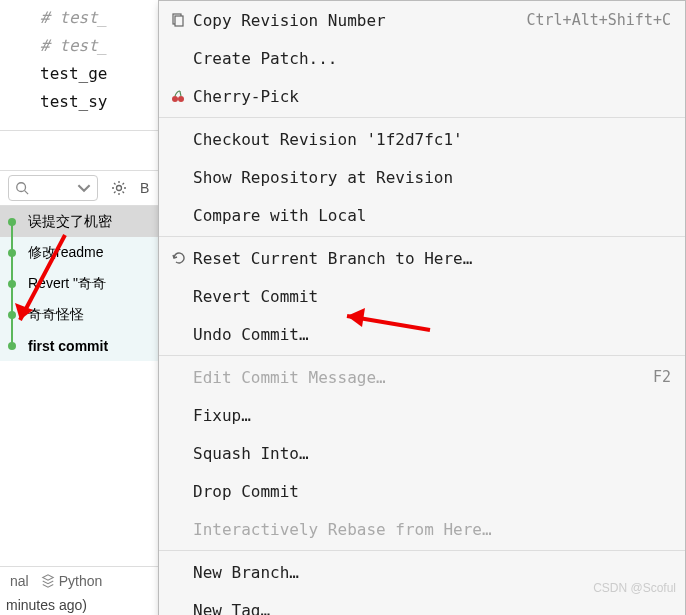 This screenshot has width=686, height=615. Describe the element at coordinates (422, 377) in the screenshot. I see `menu-edit-commit-message: Edit Commit Message… F2` at that location.